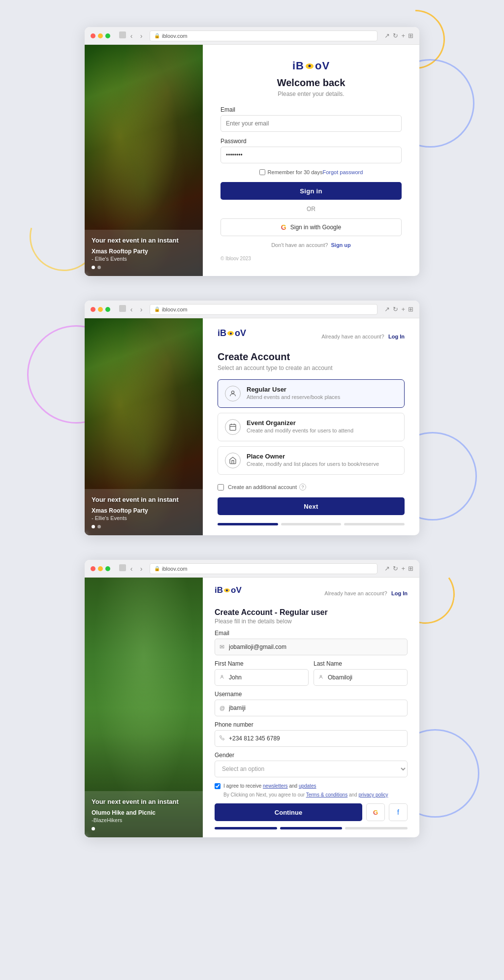 Image resolution: width=504 pixels, height=980 pixels. What do you see at coordinates (396, 35) in the screenshot?
I see `refresh-icon: ↻` at bounding box center [396, 35].